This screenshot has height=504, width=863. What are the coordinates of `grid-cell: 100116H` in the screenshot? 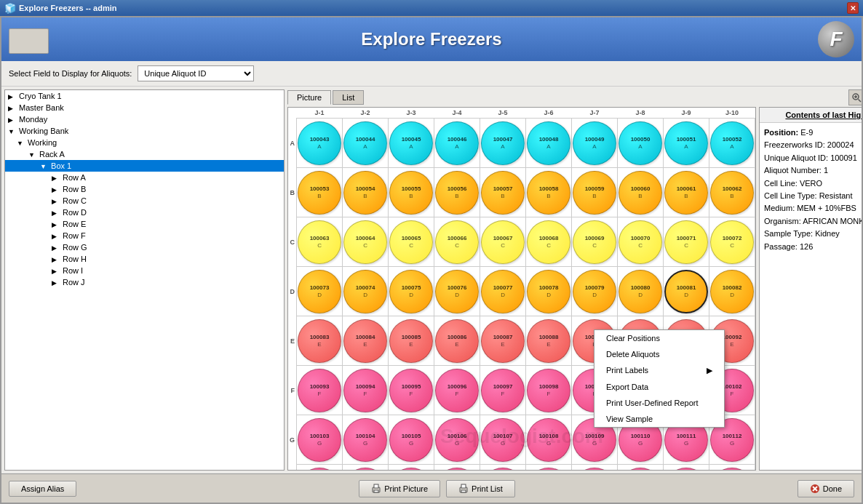 It's located at (457, 468).